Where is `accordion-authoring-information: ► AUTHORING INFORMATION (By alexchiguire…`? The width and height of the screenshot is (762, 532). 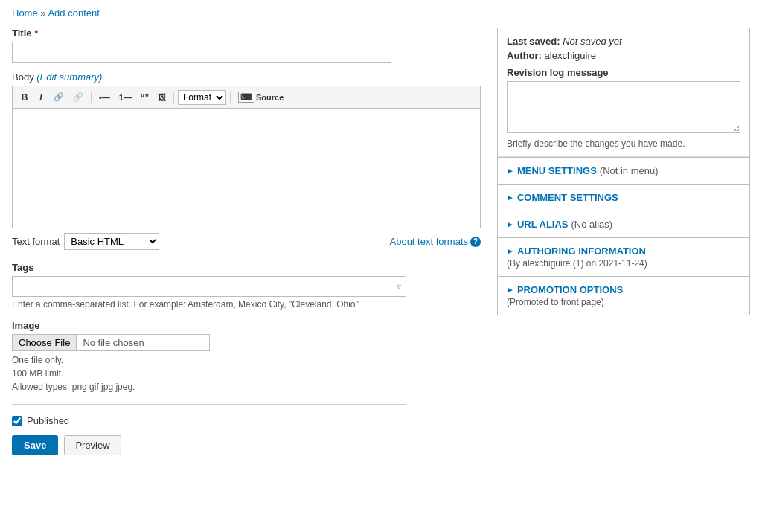
accordion-authoring-information: ► AUTHORING INFORMATION (By alexchiguire… is located at coordinates (624, 257).